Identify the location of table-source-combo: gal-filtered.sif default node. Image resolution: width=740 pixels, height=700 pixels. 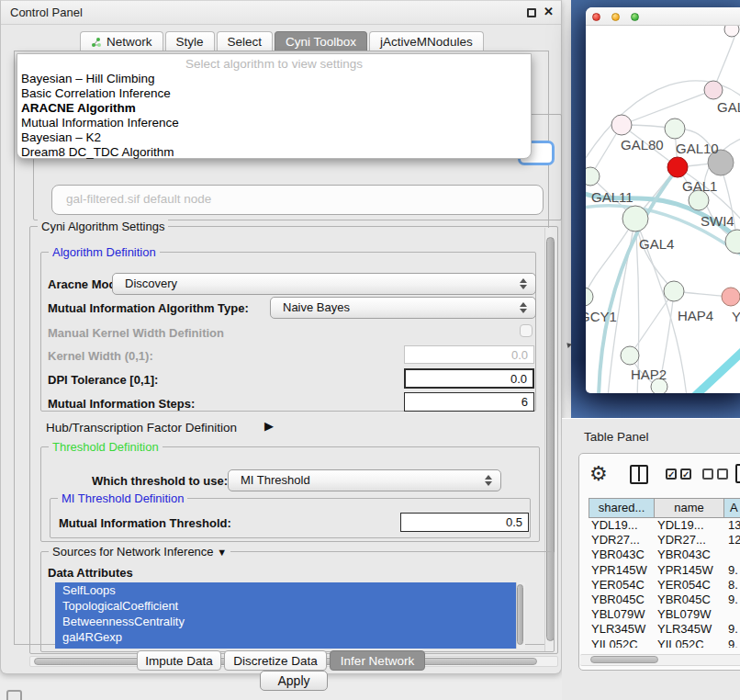
(297, 200).